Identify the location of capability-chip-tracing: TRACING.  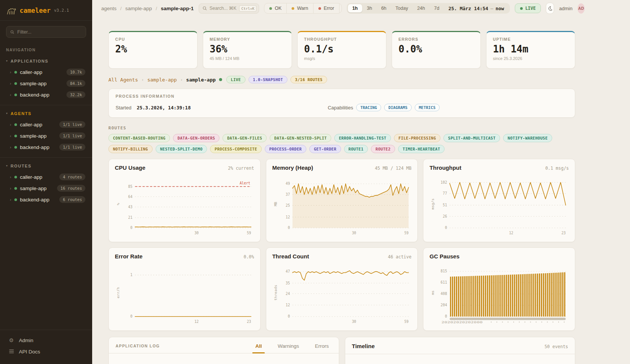
(369, 108).